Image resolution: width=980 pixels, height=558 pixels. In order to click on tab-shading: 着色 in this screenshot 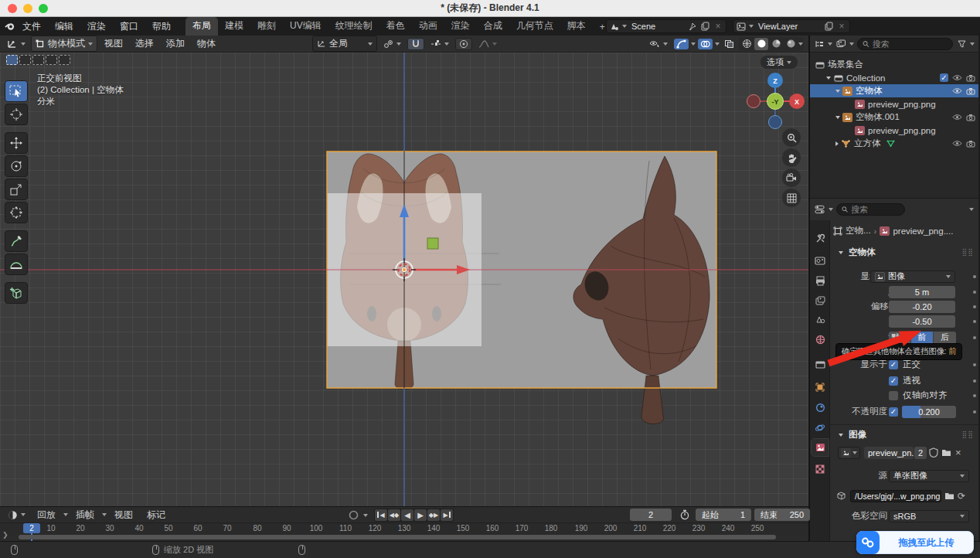, I will do `click(396, 26)`.